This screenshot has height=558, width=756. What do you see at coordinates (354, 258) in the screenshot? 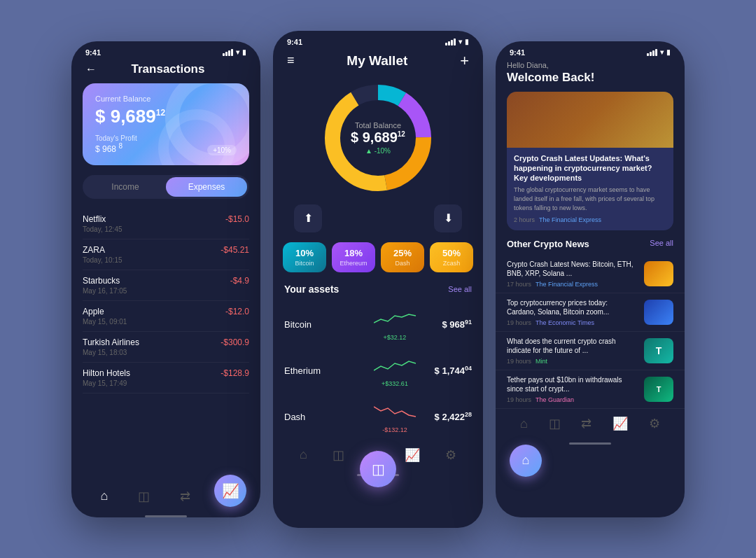
I see `ethereum-pill: 18% Ethereum` at bounding box center [354, 258].